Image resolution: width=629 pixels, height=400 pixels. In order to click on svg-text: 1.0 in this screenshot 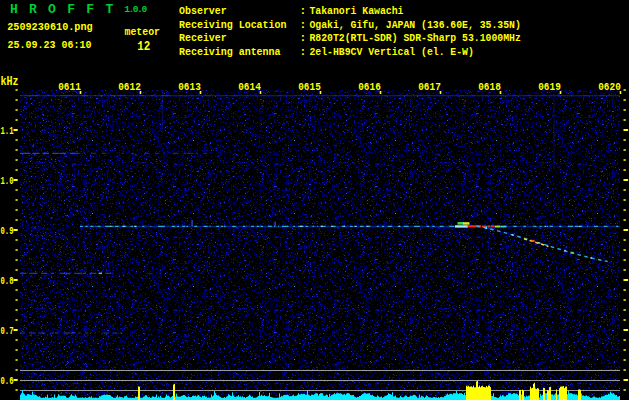, I will do `click(8, 181)`.